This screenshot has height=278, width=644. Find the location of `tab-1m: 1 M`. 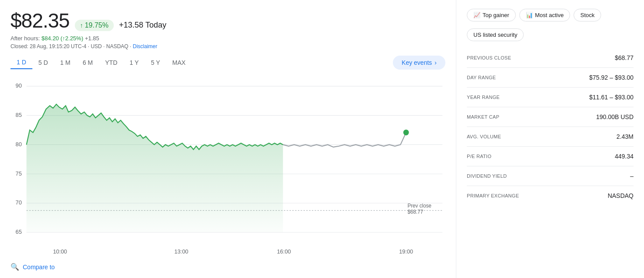

tab-1m: 1 M is located at coordinates (66, 63).